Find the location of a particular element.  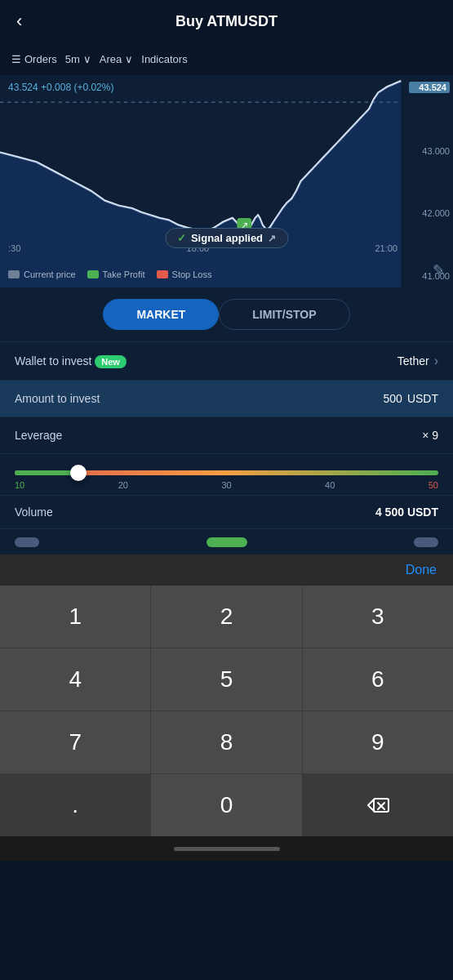

trade-type-selector: MARKET LIMIT/STOP is located at coordinates (227, 315).